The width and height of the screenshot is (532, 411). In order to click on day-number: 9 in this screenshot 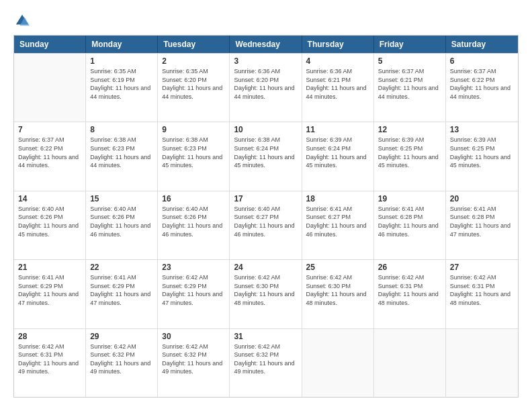, I will do `click(193, 130)`.